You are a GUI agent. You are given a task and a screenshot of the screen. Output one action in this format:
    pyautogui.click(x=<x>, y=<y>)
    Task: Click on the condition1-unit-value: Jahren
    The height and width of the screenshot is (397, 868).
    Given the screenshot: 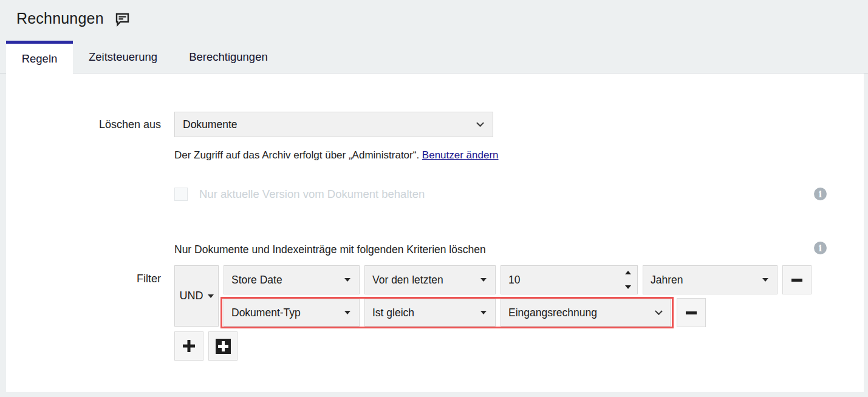 What is the action you would take?
    pyautogui.click(x=667, y=280)
    